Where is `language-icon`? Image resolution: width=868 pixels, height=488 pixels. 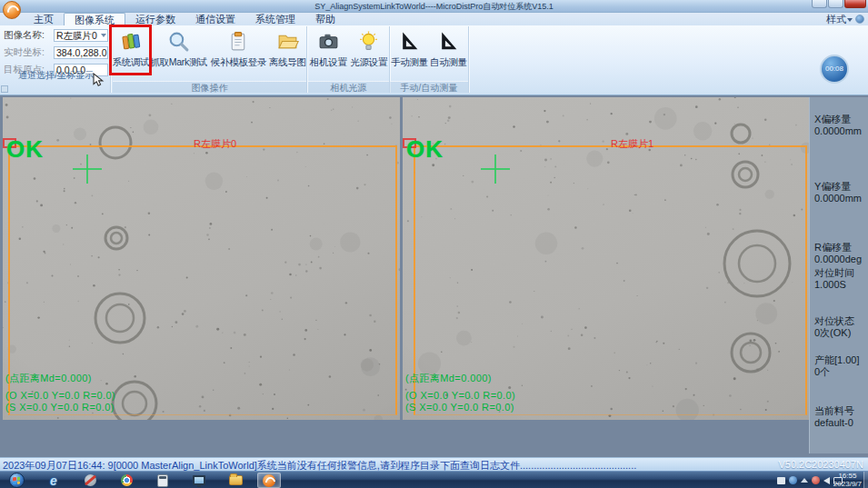 language-icon is located at coordinates (782, 481).